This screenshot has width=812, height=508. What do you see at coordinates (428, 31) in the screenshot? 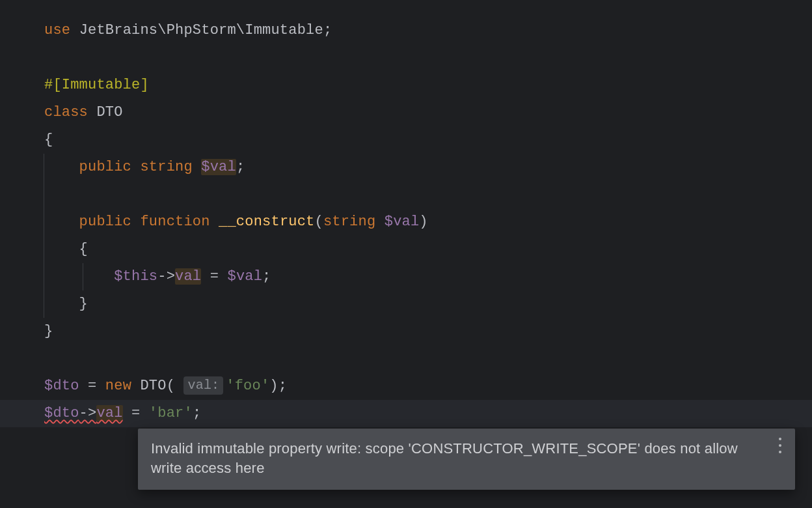
I see `code-line: use JetBrains\PhpStorm\Immutable;` at bounding box center [428, 31].